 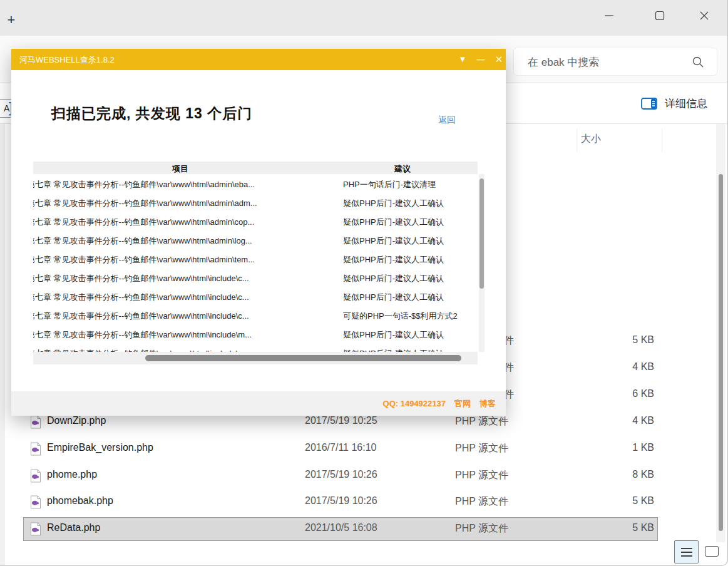 What do you see at coordinates (674, 103) in the screenshot?
I see `details-pane-button: 详细信息` at bounding box center [674, 103].